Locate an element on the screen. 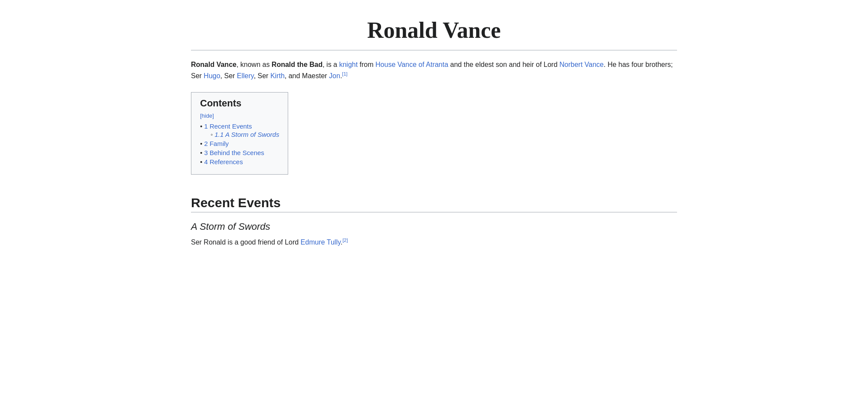 This screenshot has height=397, width=868. link-ellery: Ellery is located at coordinates (246, 76).